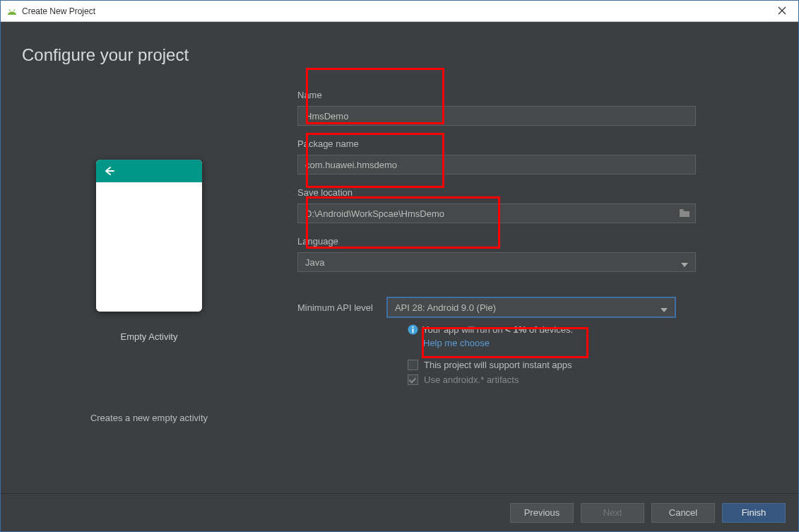 Image resolution: width=799 pixels, height=532 pixels. I want to click on next-button: Next, so click(612, 513).